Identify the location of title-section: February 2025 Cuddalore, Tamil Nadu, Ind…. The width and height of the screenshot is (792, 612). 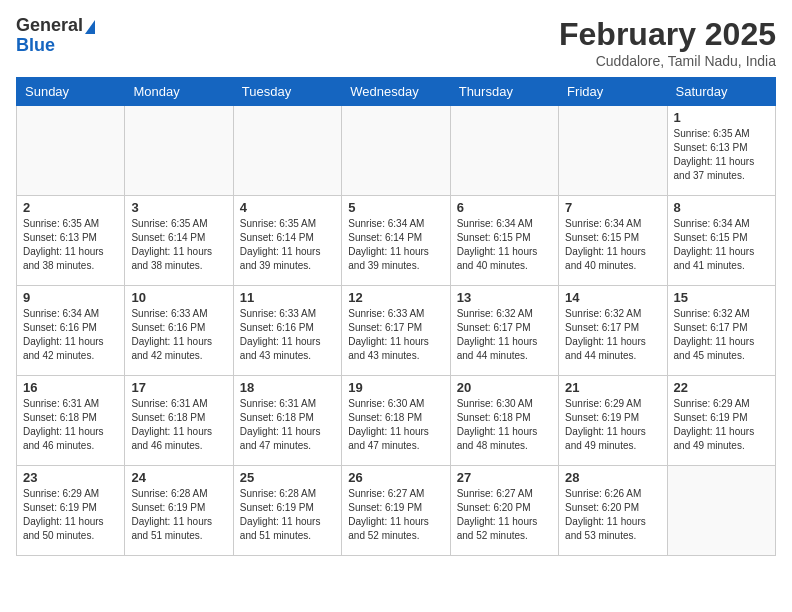
(668, 42).